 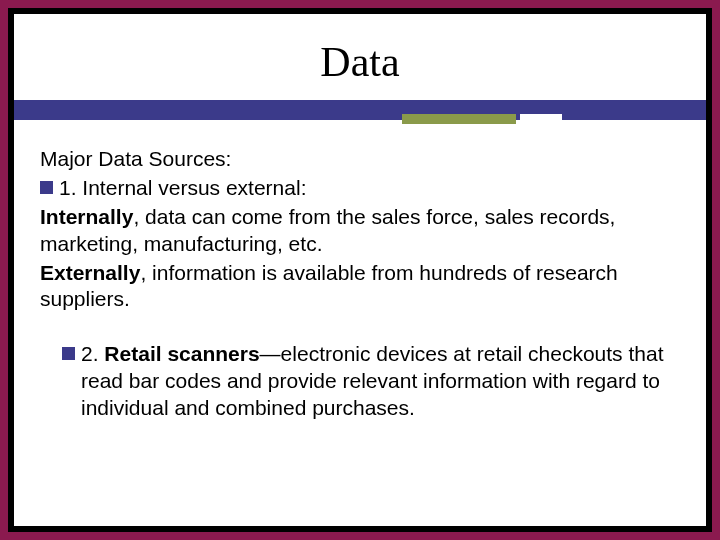 What do you see at coordinates (182, 354) in the screenshot?
I see `bullet-item-2-bold: Retail scanners` at bounding box center [182, 354].